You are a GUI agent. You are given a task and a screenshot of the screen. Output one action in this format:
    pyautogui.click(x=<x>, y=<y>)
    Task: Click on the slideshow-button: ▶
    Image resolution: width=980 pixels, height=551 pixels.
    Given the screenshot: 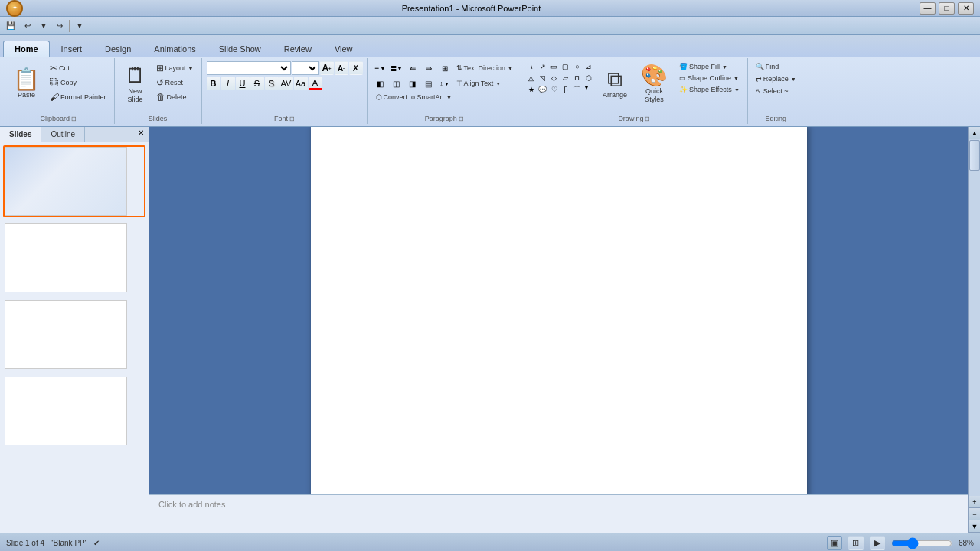 What is the action you would take?
    pyautogui.click(x=877, y=543)
    